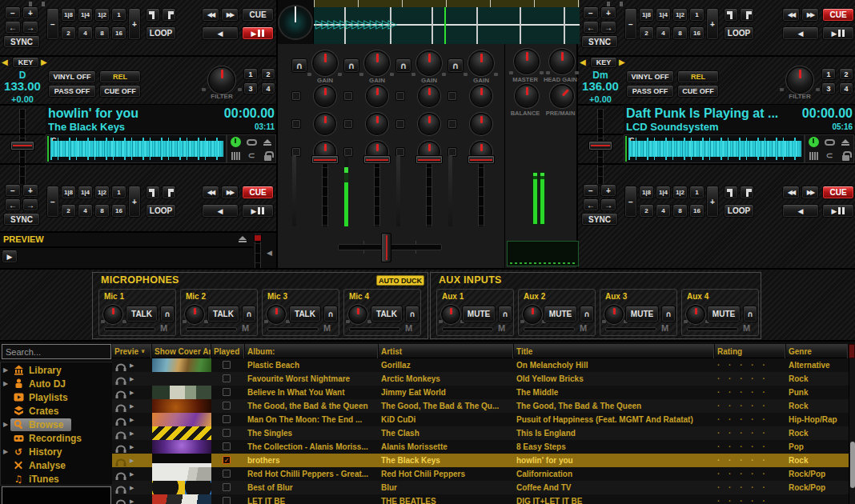  What do you see at coordinates (22, 146) in the screenshot?
I see `pitch-fader-handle` at bounding box center [22, 146].